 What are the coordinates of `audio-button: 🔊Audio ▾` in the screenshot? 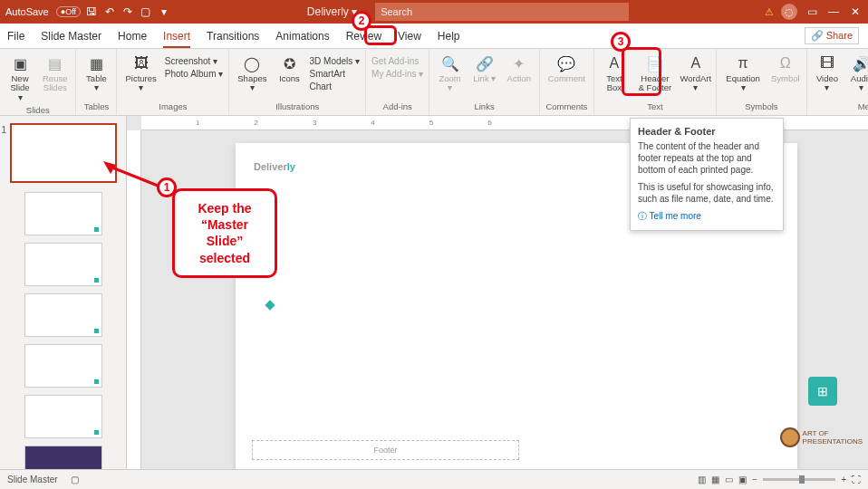 It's located at (857, 74).